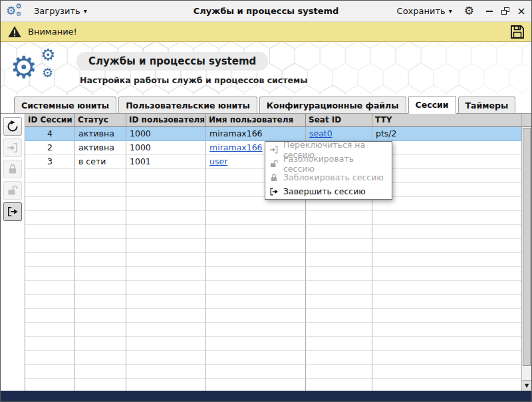 The height and width of the screenshot is (402, 532). Describe the element at coordinates (321, 133) in the screenshot. I see `cell-link: seat0` at that location.